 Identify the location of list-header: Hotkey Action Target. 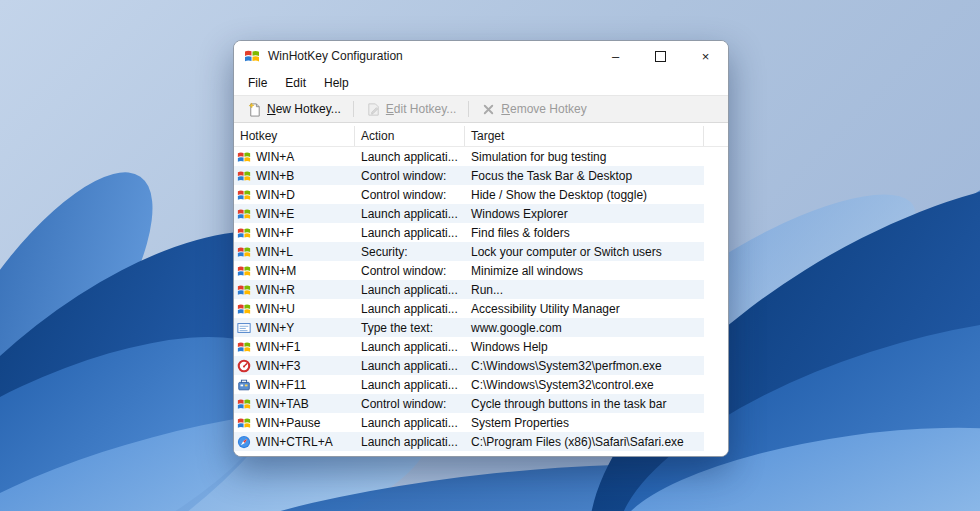
(481, 136).